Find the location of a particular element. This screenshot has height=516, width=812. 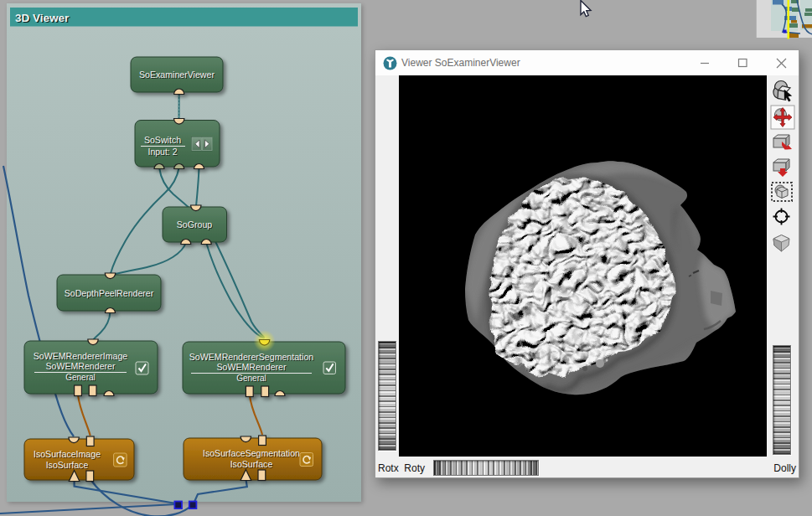

svg-text: IsoSurfaceSegmentation is located at coordinates (251, 453).